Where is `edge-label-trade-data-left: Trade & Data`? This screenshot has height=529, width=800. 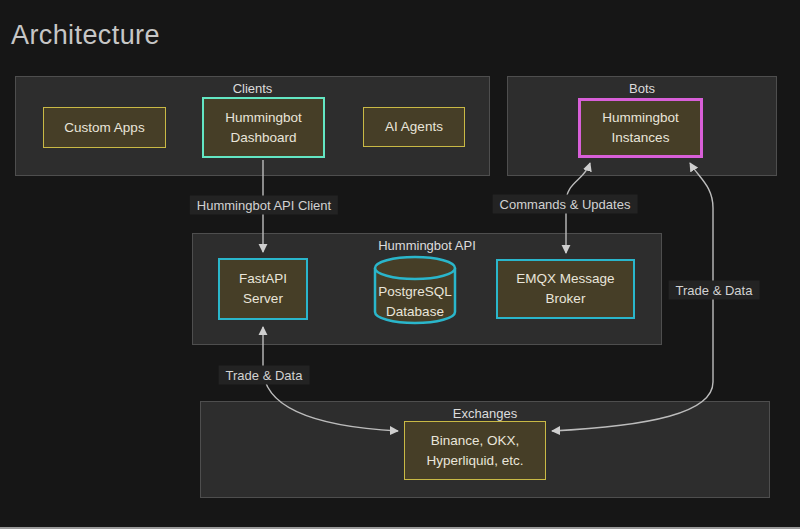
edge-label-trade-data-left: Trade & Data is located at coordinates (264, 376).